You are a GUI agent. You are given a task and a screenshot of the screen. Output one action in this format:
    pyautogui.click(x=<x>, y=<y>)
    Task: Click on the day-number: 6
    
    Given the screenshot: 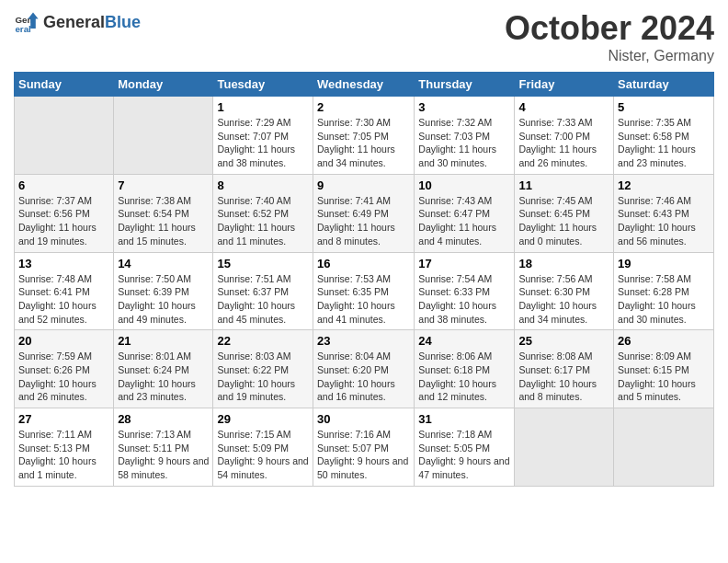 What is the action you would take?
    pyautogui.click(x=64, y=186)
    